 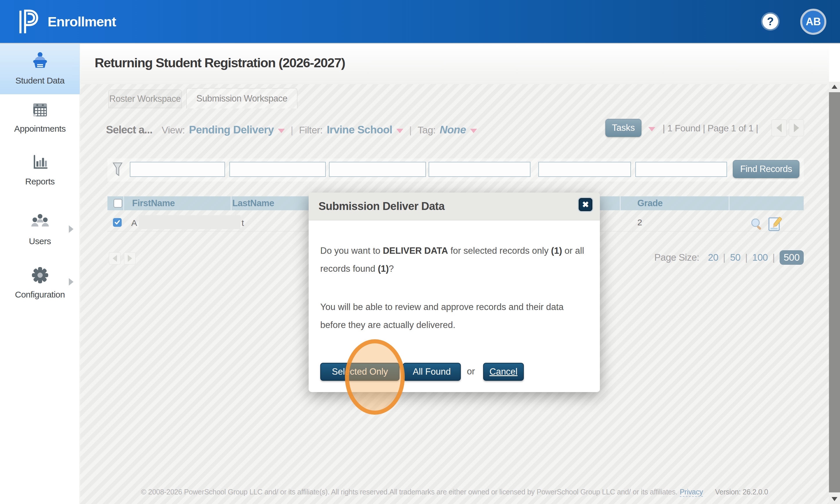 What do you see at coordinates (40, 274) in the screenshot?
I see `sidebar: Student Data Appointments` at bounding box center [40, 274].